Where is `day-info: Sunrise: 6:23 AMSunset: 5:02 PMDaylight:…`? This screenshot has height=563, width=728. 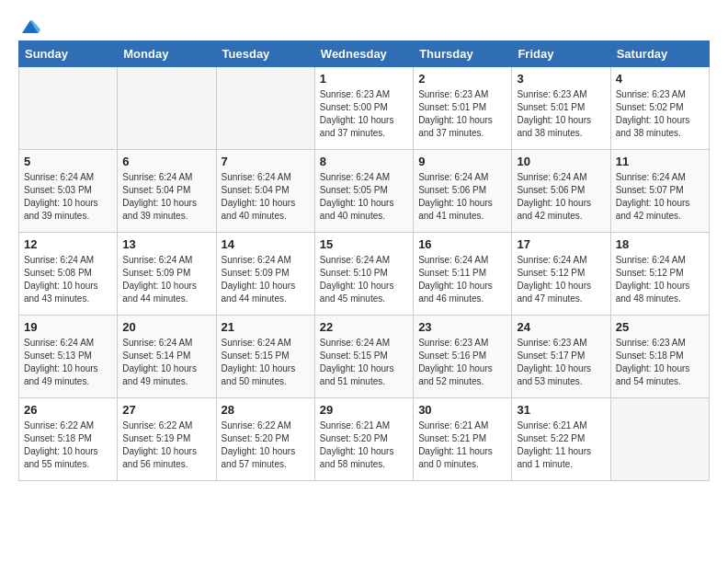
day-info: Sunrise: 6:23 AMSunset: 5:02 PMDaylight:… is located at coordinates (660, 114).